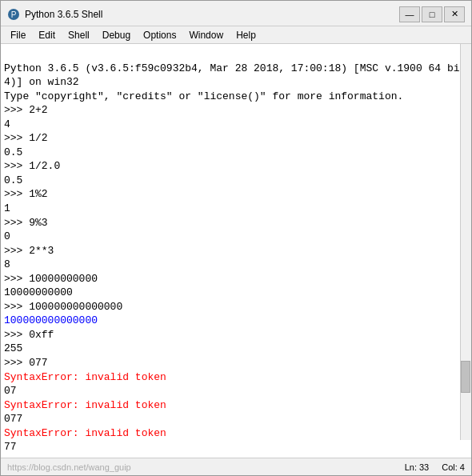  What do you see at coordinates (46, 35) in the screenshot?
I see `menu-edit: Edit` at bounding box center [46, 35].